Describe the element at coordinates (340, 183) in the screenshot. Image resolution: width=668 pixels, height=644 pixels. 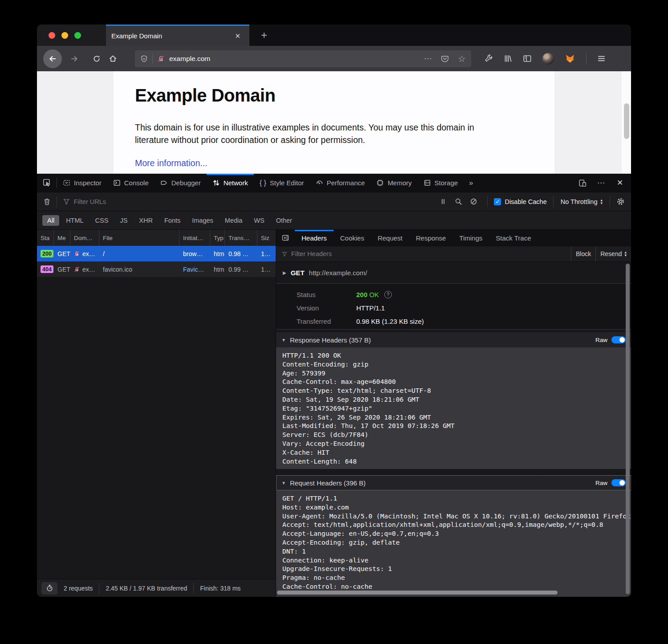
I see `tab-performance: Performance` at that location.